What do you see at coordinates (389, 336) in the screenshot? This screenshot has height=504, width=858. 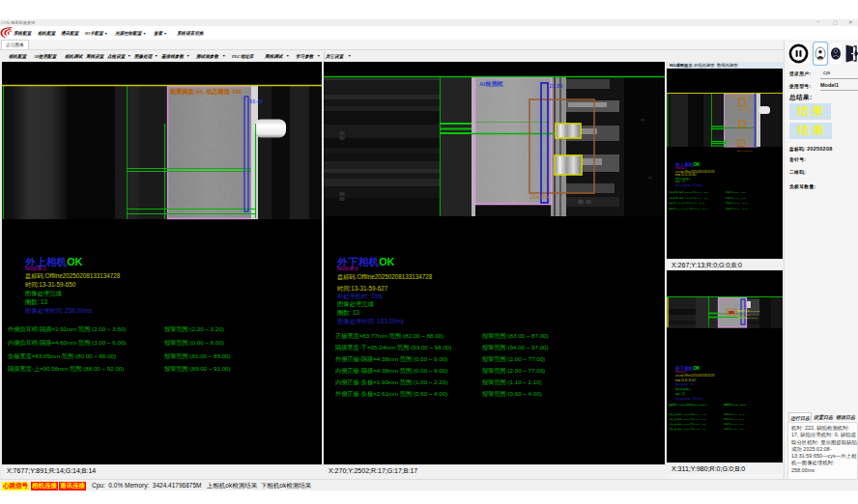 I see `svg-text:正极宽度=83.77mm 范围:(82.00 ~ 88.00: 正极宽度=83.77mm 范围:(82.00 ~ 88.00)` at bounding box center [389, 336].